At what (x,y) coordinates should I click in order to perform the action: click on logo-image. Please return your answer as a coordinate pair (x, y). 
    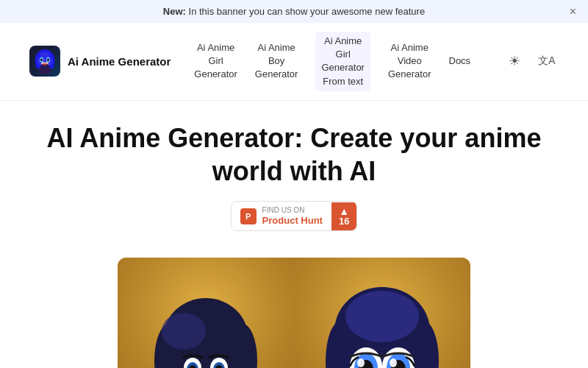
    Looking at the image, I should click on (45, 61).